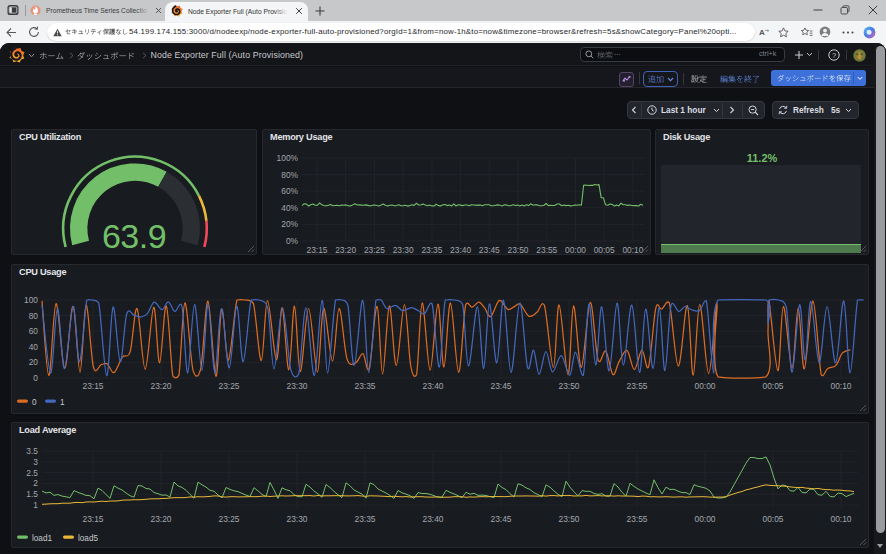 This screenshot has height=554, width=886. What do you see at coordinates (290, 191) in the screenshot?
I see `svg-text: 60%` at bounding box center [290, 191].